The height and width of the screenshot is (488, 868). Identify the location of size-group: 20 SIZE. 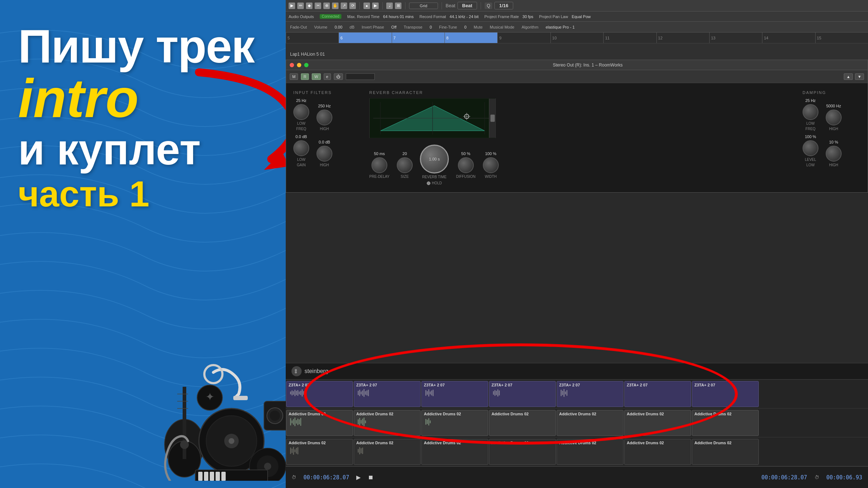
(405, 165).